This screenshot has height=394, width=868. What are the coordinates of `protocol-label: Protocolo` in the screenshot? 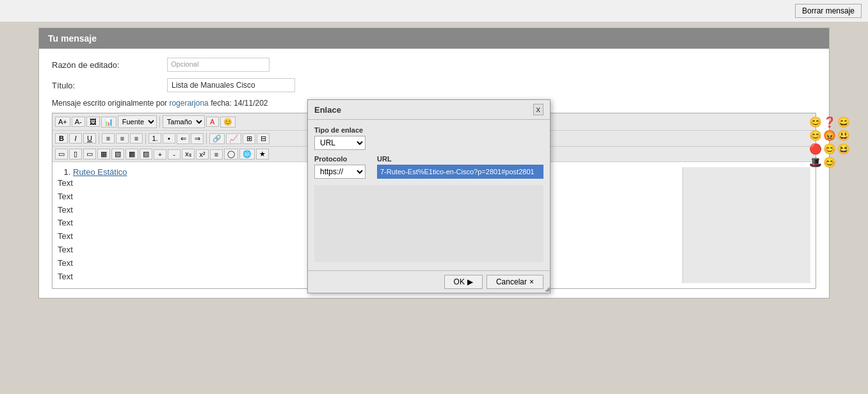 It's located at (343, 159).